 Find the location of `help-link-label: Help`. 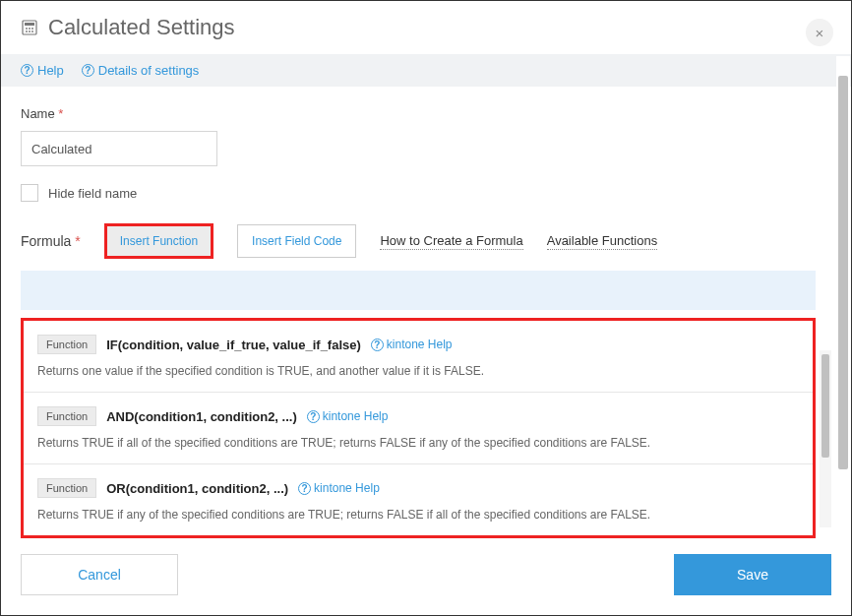

help-link-label: Help is located at coordinates (51, 71).